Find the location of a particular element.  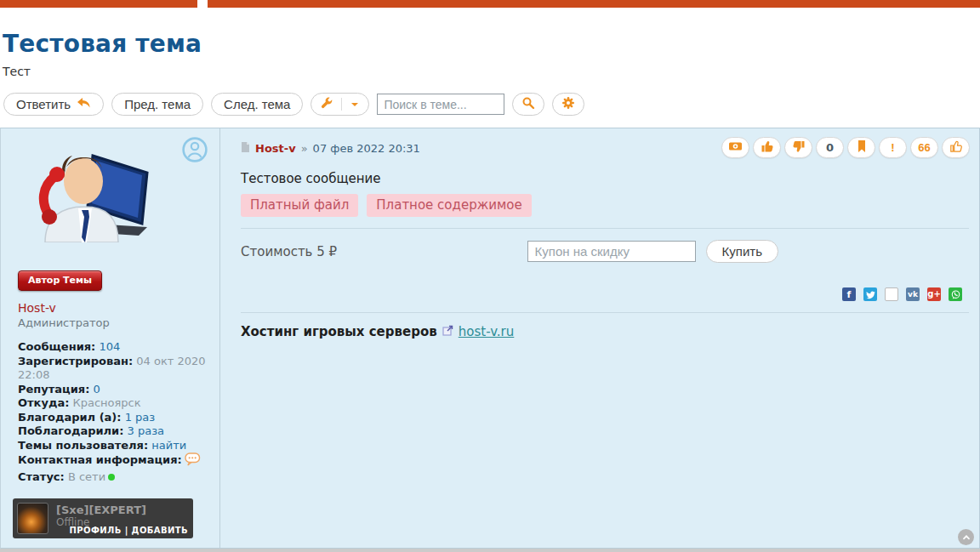

top-accent-bar is located at coordinates (490, 3).